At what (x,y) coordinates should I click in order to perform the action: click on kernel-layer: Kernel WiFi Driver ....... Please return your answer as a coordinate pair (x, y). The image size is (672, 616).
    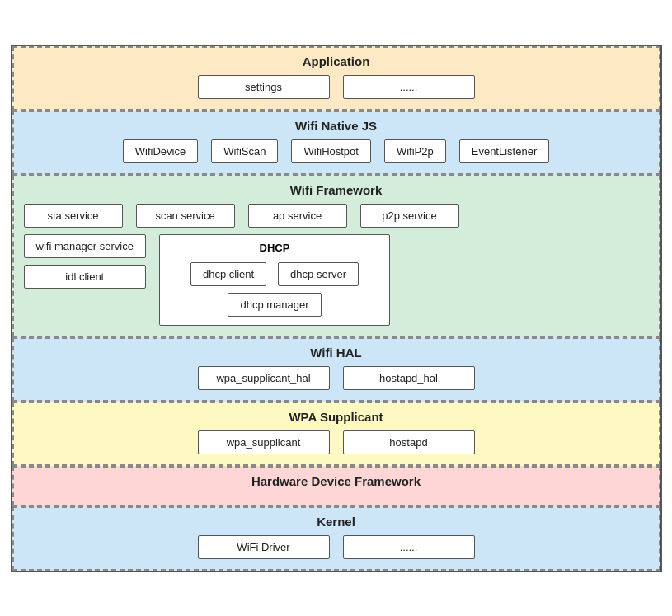
    Looking at the image, I should click on (336, 538).